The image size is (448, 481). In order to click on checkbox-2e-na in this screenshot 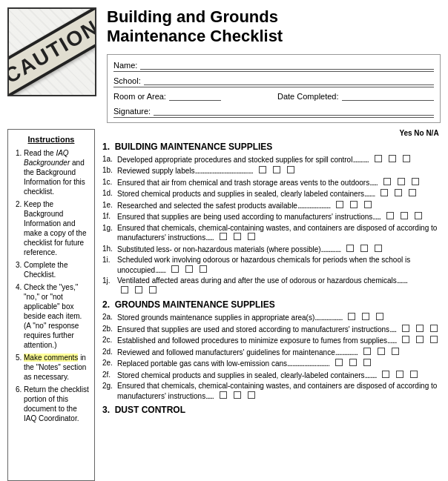, I will do `click(367, 362)`.